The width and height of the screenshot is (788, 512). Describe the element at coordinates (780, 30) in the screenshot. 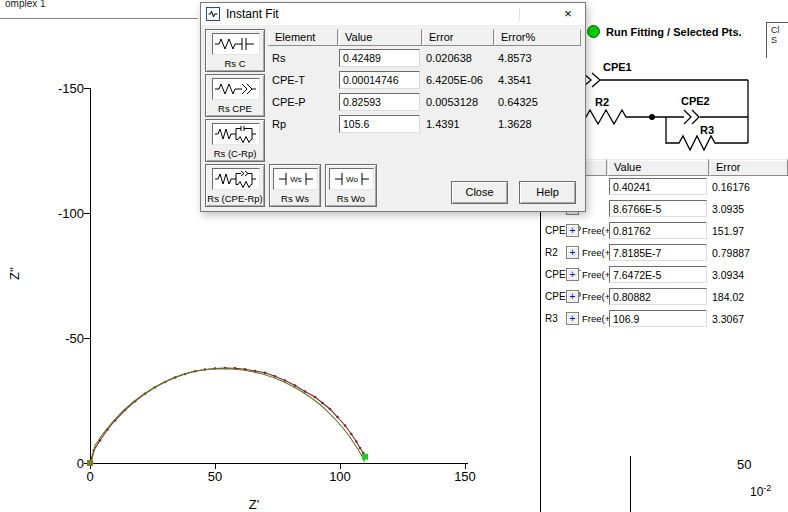

I see `fragment-text: Cl` at that location.